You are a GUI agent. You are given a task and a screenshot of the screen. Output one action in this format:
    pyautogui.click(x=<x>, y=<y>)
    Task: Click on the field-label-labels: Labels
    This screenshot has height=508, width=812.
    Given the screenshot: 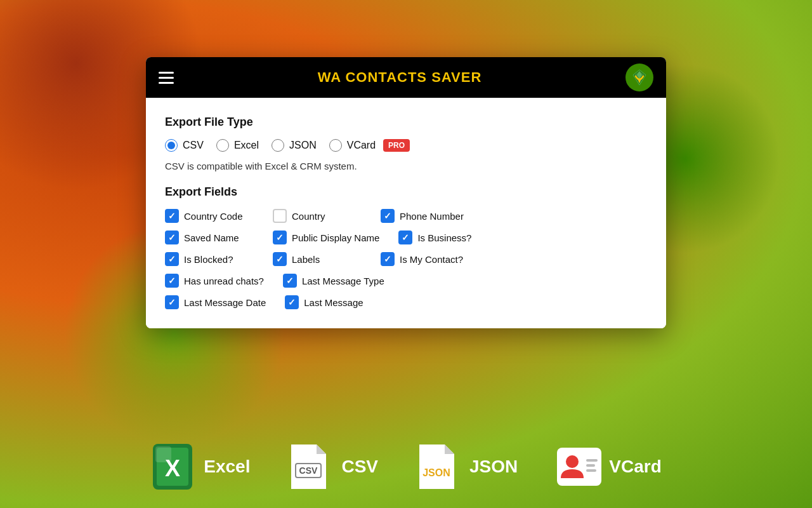 What is the action you would take?
    pyautogui.click(x=306, y=259)
    